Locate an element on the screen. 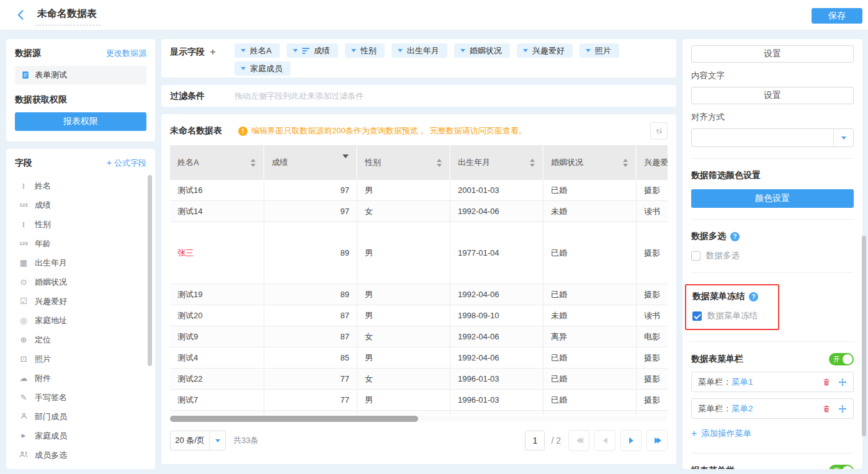 This screenshot has width=868, height=474. page-size-select: 20 条/页 is located at coordinates (198, 440).